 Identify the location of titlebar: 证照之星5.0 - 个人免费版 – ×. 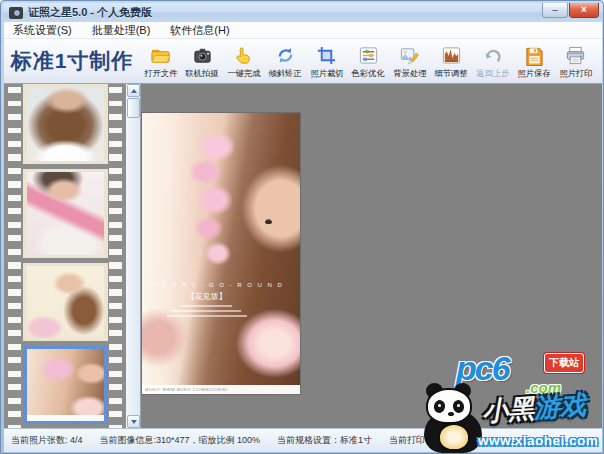
(303, 12).